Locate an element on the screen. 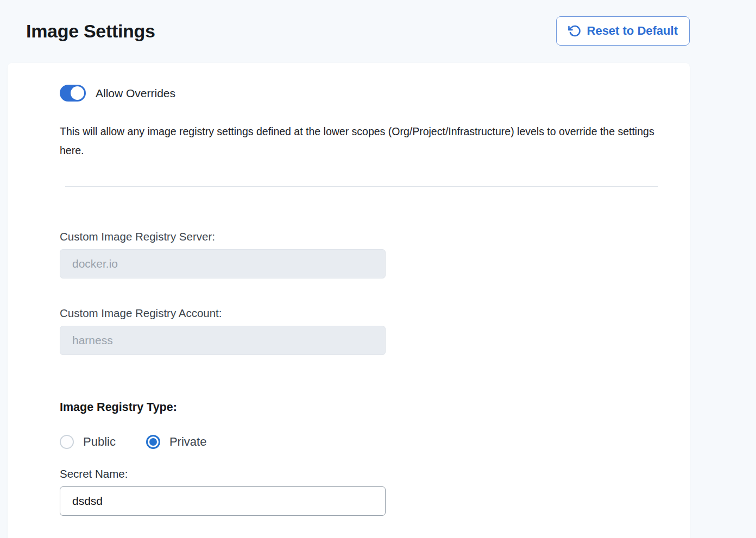 The image size is (756, 538). reset-to-default-button: Reset to Default is located at coordinates (623, 31).